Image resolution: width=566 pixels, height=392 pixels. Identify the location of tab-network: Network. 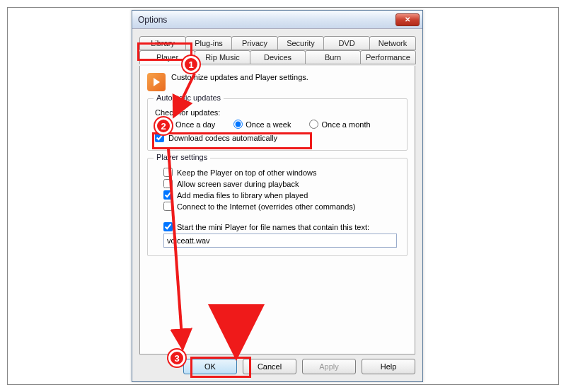
(393, 43).